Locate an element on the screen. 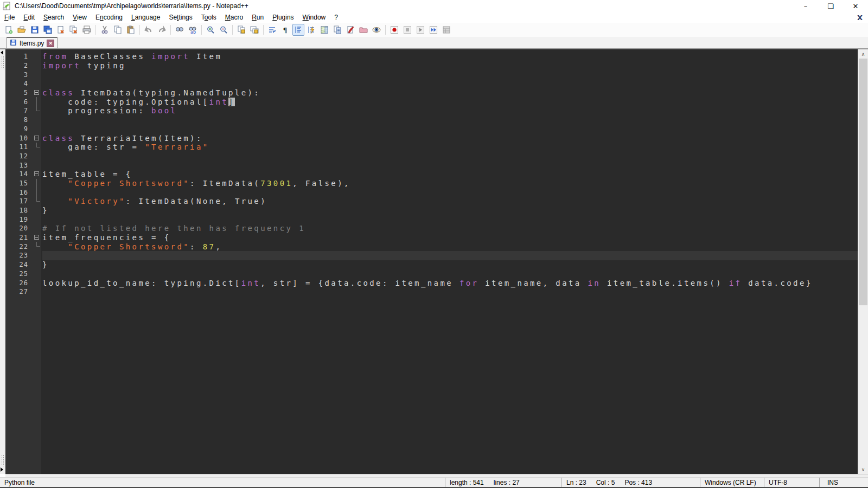 Image resolution: width=868 pixels, height=488 pixels. code-text: class TerrariaItem(Item): is located at coordinates (450, 138).